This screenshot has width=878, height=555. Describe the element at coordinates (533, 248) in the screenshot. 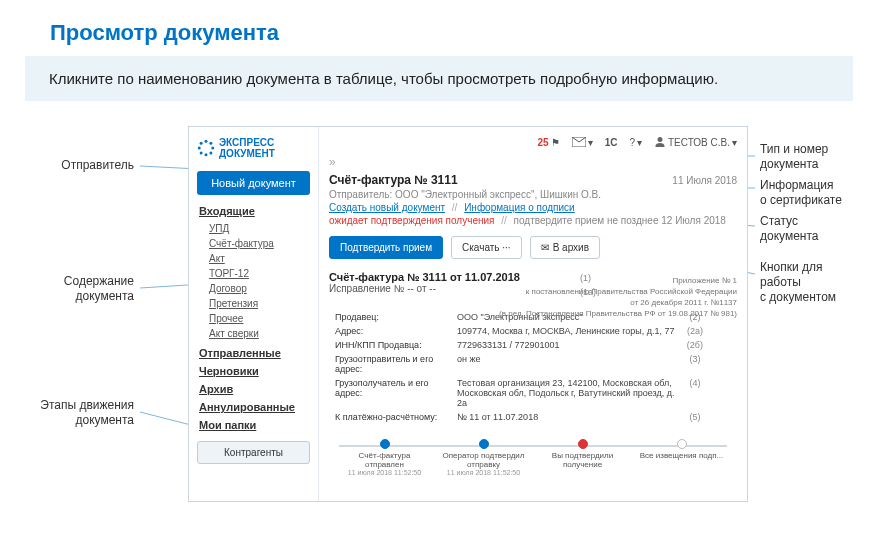

I see `action-bar: Подтвердить прием Скачать ··· ✉В архив` at that location.